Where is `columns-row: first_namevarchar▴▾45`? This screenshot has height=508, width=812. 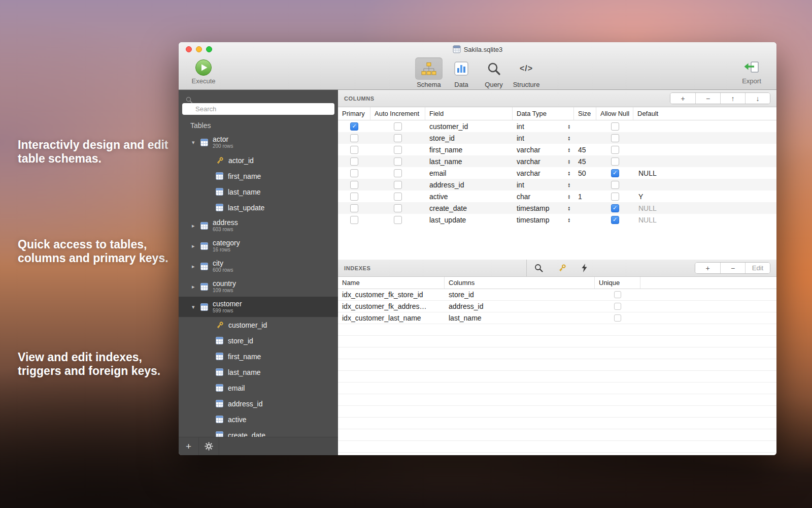 columns-row: first_namevarchar▴▾45 is located at coordinates (557, 149).